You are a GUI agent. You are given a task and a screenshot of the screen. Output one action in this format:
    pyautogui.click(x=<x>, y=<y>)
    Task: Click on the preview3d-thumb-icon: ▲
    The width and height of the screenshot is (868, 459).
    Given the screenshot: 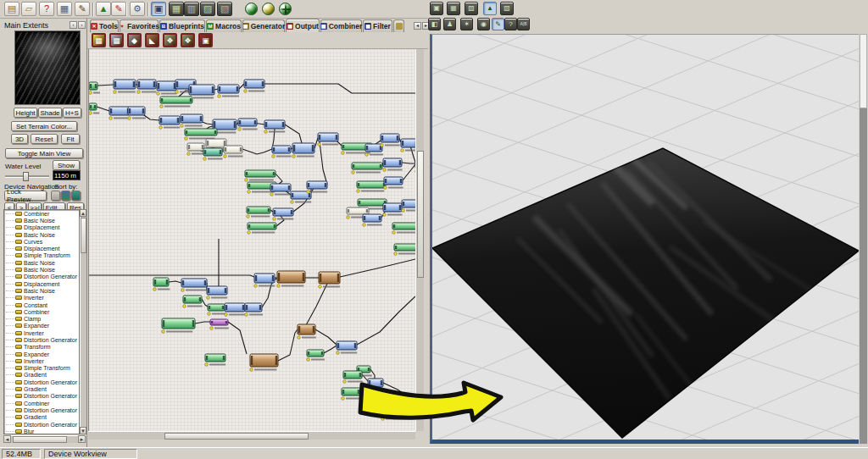 What is the action you would take?
    pyautogui.click(x=490, y=8)
    